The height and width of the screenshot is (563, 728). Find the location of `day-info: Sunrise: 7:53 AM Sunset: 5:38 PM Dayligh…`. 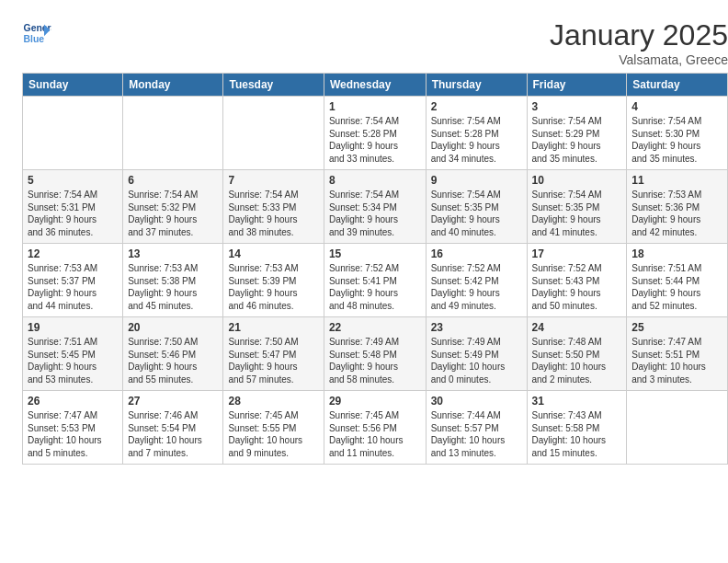

day-info: Sunrise: 7:53 AM Sunset: 5:38 PM Dayligh… is located at coordinates (173, 287).